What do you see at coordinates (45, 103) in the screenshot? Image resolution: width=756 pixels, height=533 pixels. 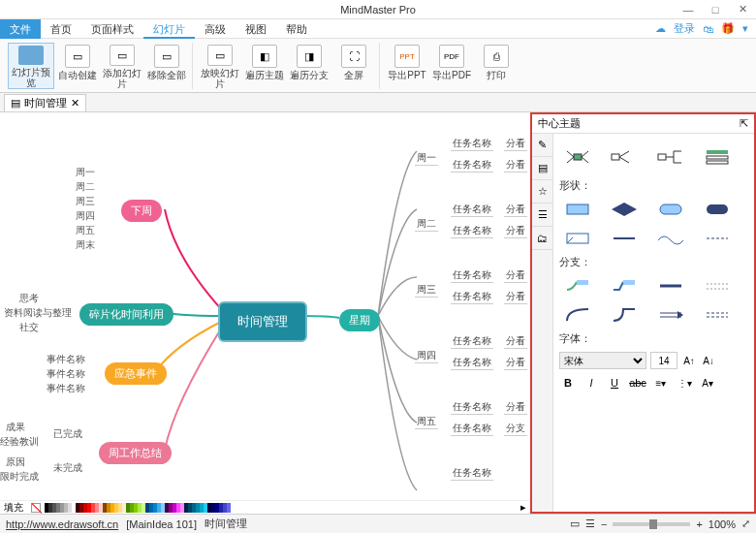 I see `document-tab: ▤ 时间管理 ✕` at bounding box center [45, 103].